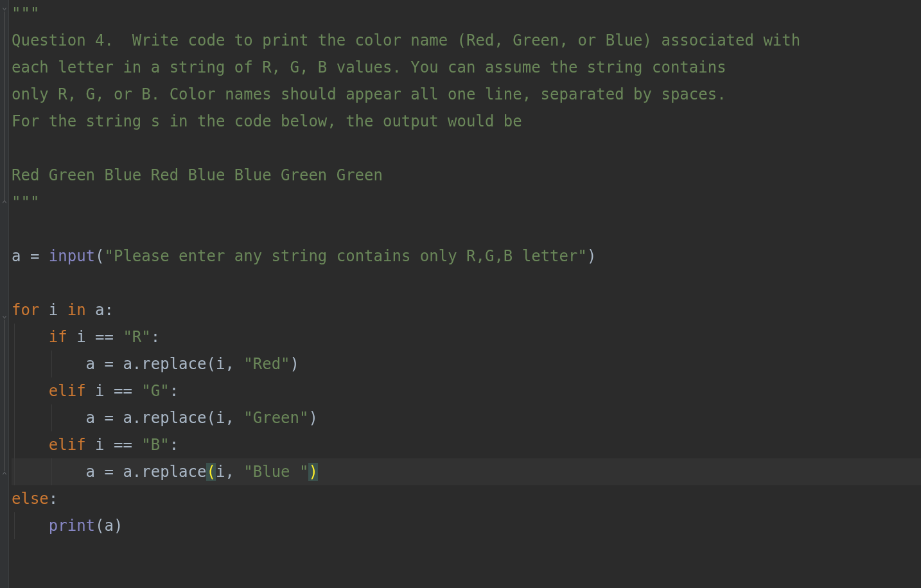 This screenshot has height=588, width=921. What do you see at coordinates (369, 67) in the screenshot?
I see `docstring-text: each letter in a string of R, G, B value…` at bounding box center [369, 67].